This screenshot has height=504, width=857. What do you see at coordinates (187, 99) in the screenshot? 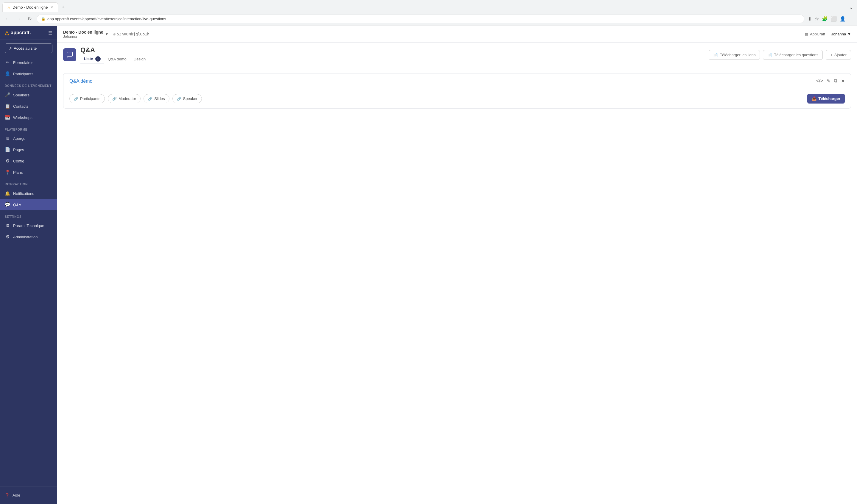
I see `link-speaker-button: Speaker` at bounding box center [187, 99].